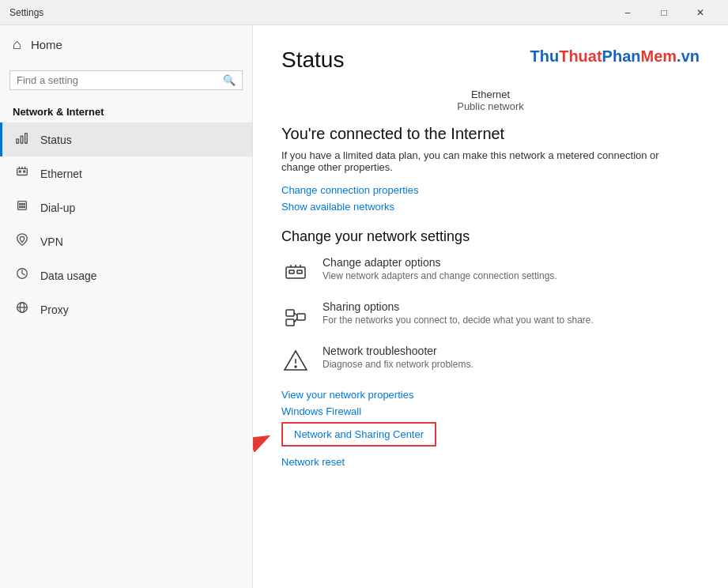  What do you see at coordinates (621, 56) in the screenshot?
I see `watermark-phan: Phan` at bounding box center [621, 56].